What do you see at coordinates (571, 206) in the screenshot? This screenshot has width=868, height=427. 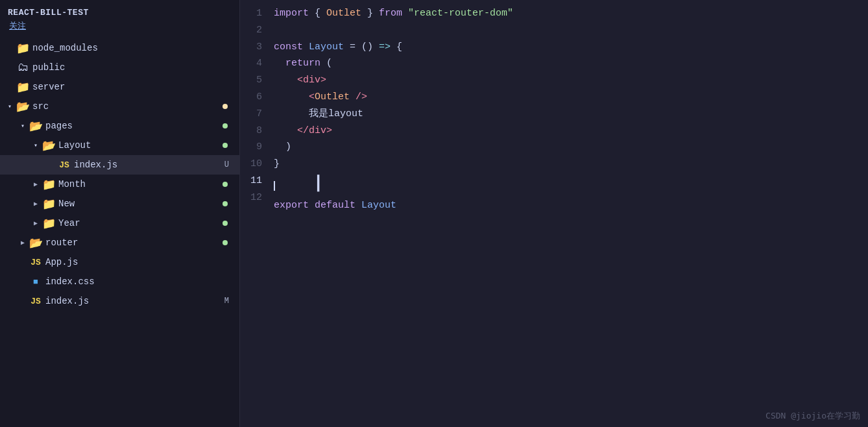 I see `code-line-12: export default Layout` at bounding box center [571, 206].